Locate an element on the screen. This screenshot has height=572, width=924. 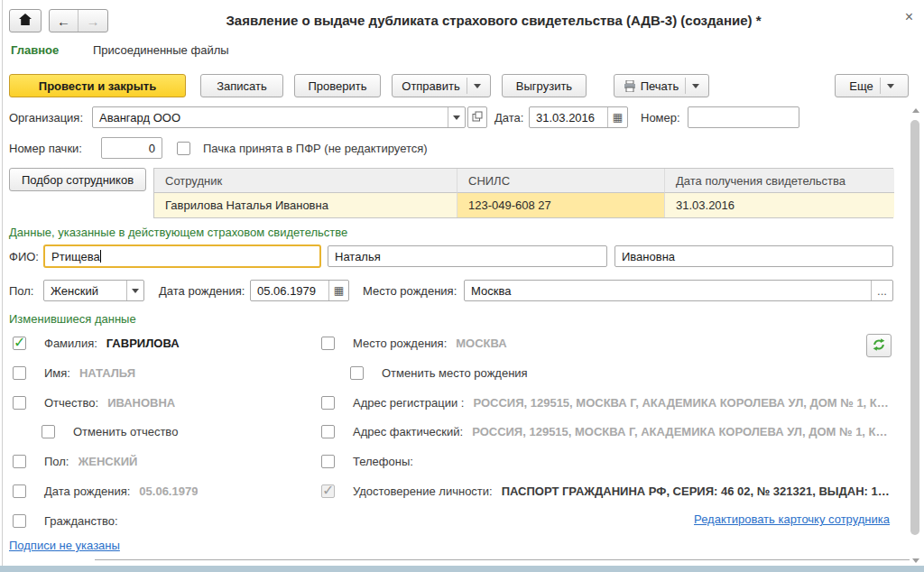
cell-snils: 123-049-608 27 is located at coordinates (560, 206).